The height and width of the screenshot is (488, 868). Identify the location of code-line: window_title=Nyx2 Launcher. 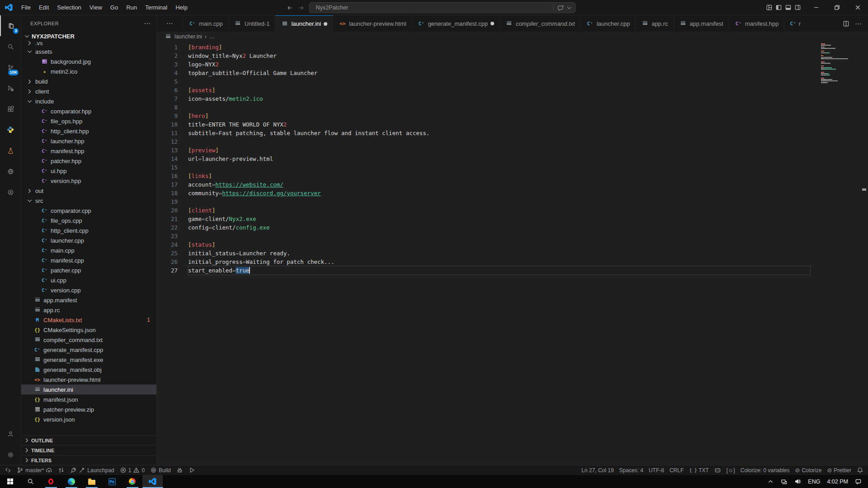
(499, 56).